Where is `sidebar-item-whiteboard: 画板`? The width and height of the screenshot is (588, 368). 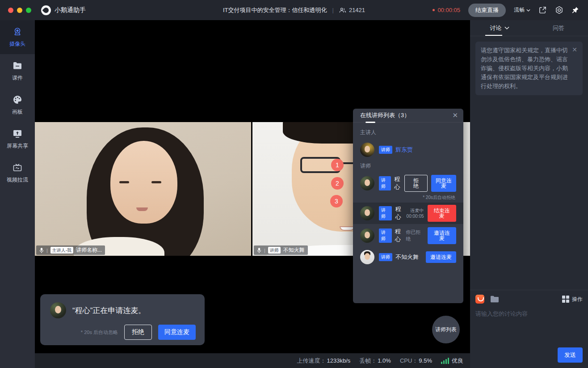 sidebar-item-whiteboard: 画板 is located at coordinates (17, 105).